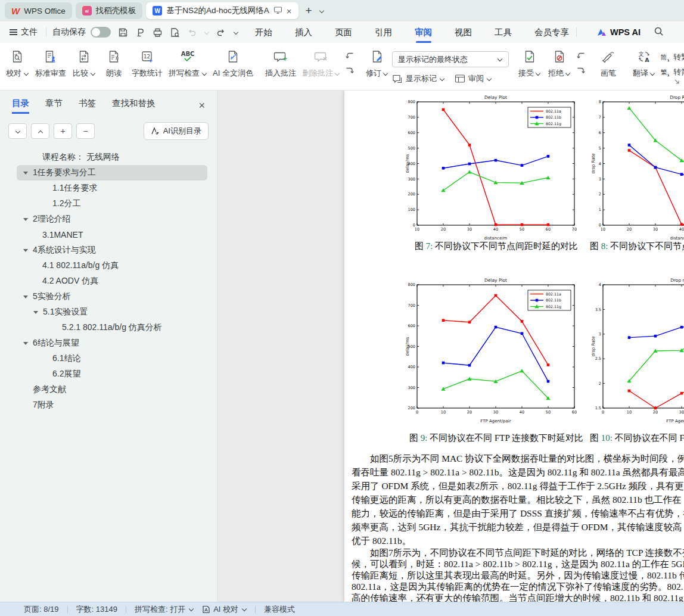 The height and width of the screenshot is (616, 684). Describe the element at coordinates (108, 188) in the screenshot. I see `toc-item-1-1: 1.1任务要求` at that location.